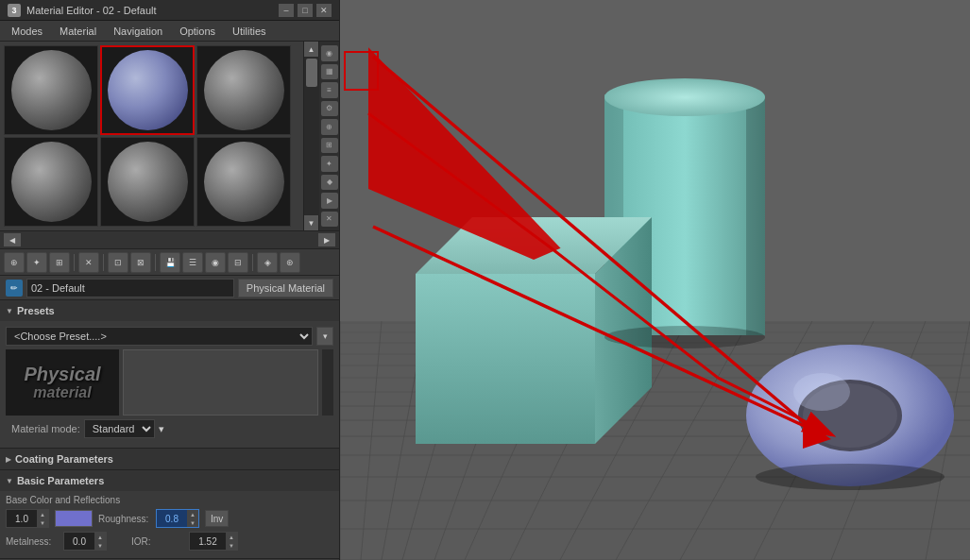  What do you see at coordinates (312, 73) in the screenshot?
I see `scroll-thumb` at bounding box center [312, 73].